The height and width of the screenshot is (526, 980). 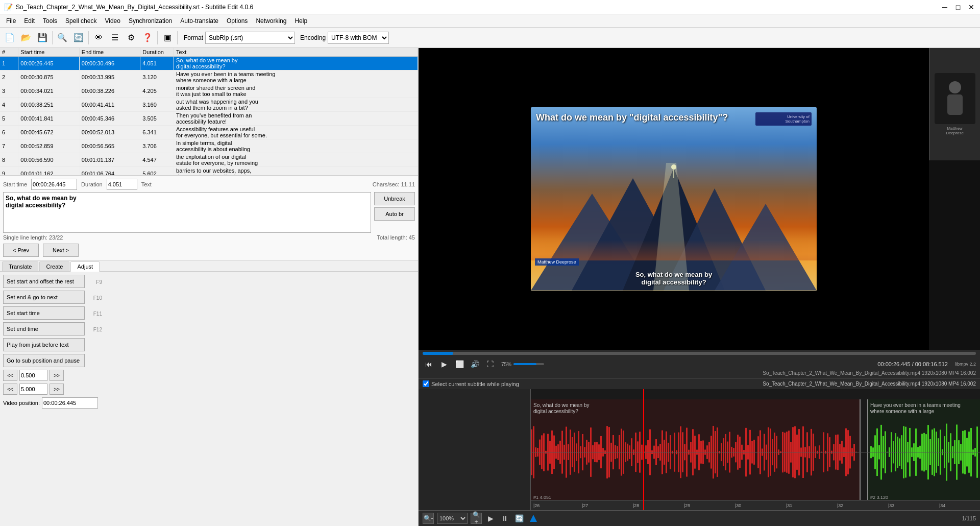 I want to click on set-start-time-button: Set start time, so click(x=44, y=313).